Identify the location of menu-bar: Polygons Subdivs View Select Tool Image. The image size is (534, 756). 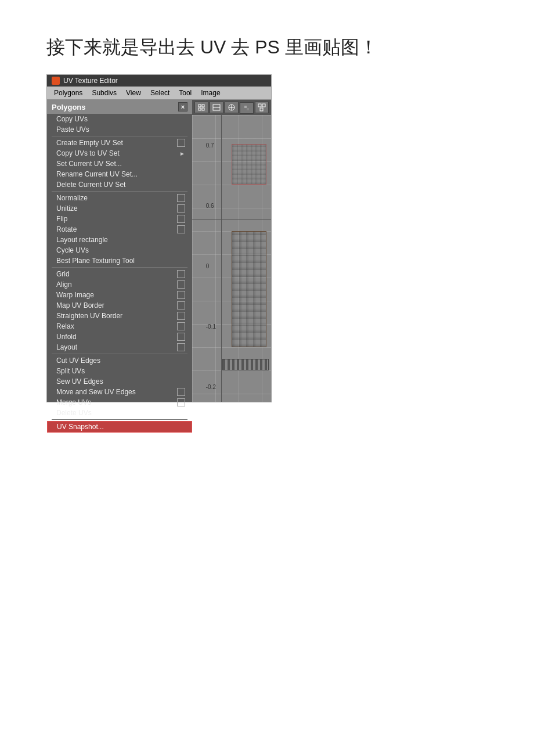
(159, 93).